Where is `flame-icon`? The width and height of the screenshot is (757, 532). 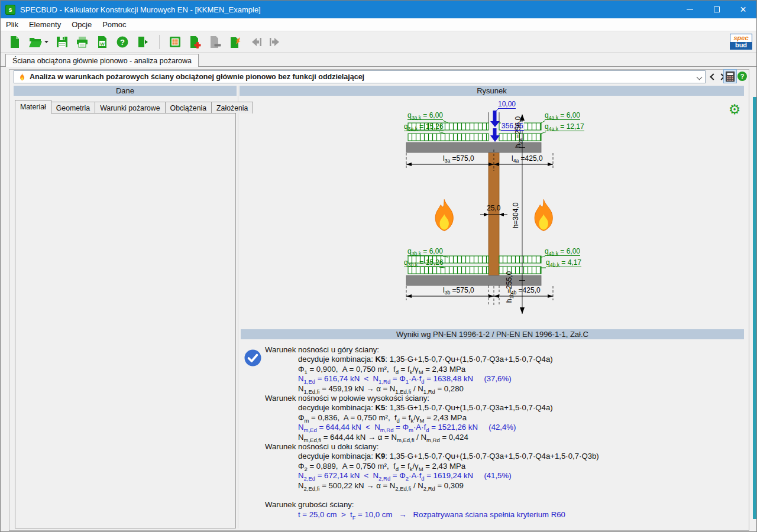 flame-icon is located at coordinates (22, 77).